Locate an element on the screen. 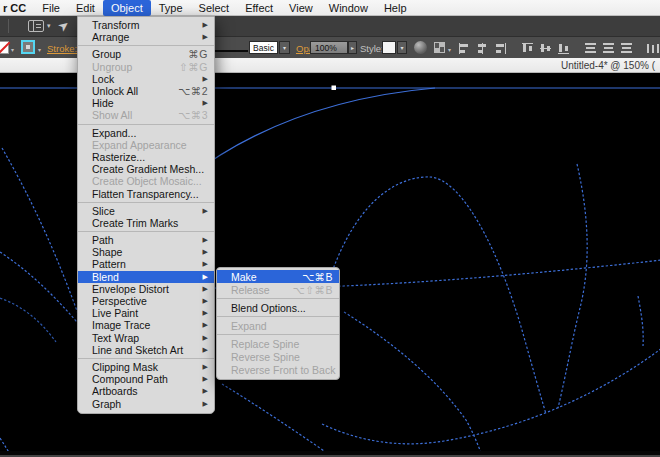 This screenshot has height=457, width=660. menu-item-flatten-transparency: Flatten Transparency... is located at coordinates (146, 193).